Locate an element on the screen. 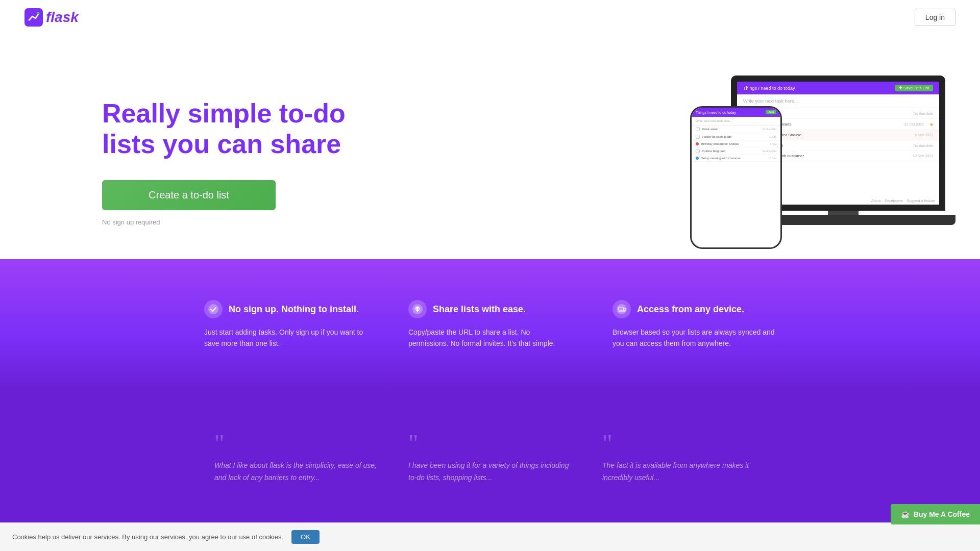 The width and height of the screenshot is (980, 551). header: flask Log in is located at coordinates (490, 17).